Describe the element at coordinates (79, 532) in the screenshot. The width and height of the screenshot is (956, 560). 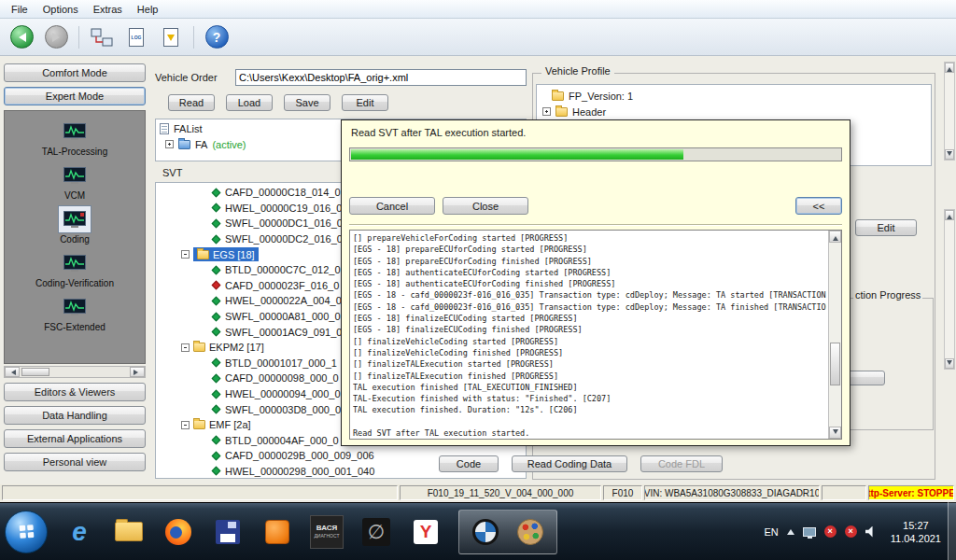
I see `internet-explorer-icon: e` at that location.